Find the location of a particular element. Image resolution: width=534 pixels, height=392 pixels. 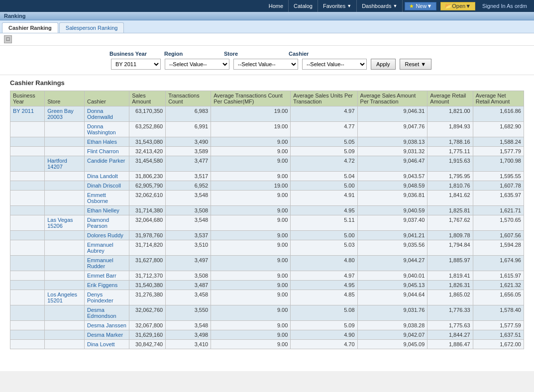

apply-button: Apply is located at coordinates (383, 64).